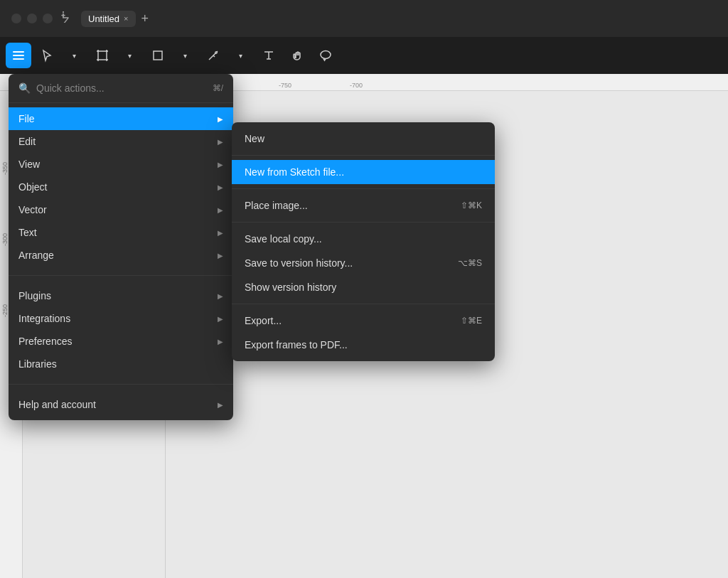  What do you see at coordinates (471, 205) in the screenshot?
I see `file-place-image-shortcut: ⇧⌘K` at bounding box center [471, 205].